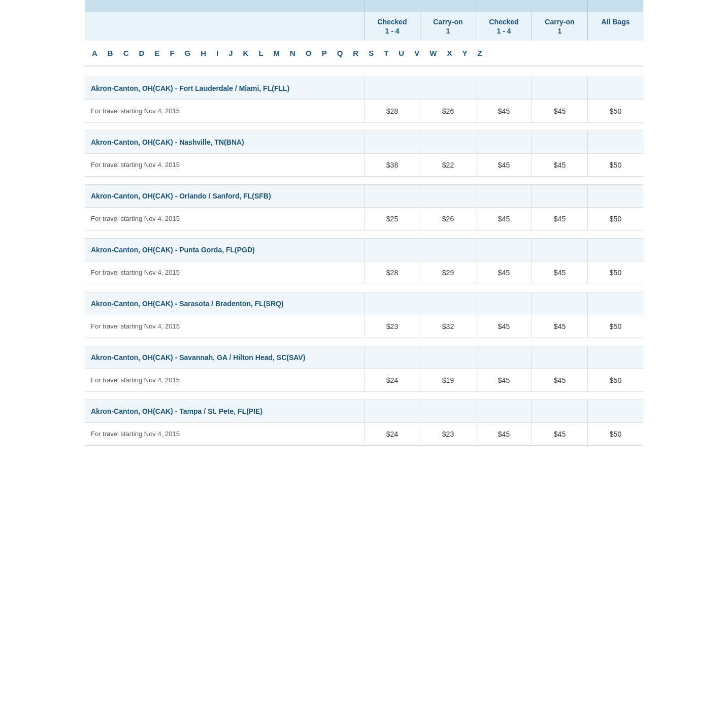 The height and width of the screenshot is (725, 728). I want to click on route-header-row: Akron-Canton, OH(CAK) - Fort Lauderdale …, so click(364, 88).